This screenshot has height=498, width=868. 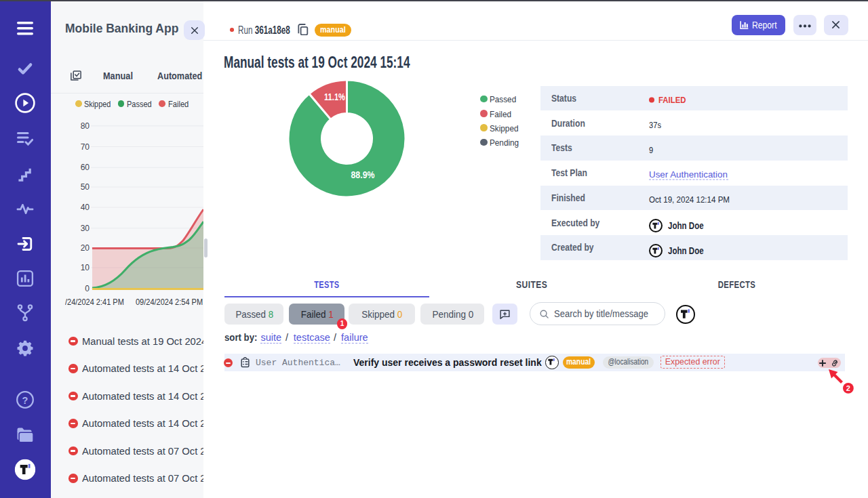 I want to click on svg-text: 60, so click(x=85, y=167).